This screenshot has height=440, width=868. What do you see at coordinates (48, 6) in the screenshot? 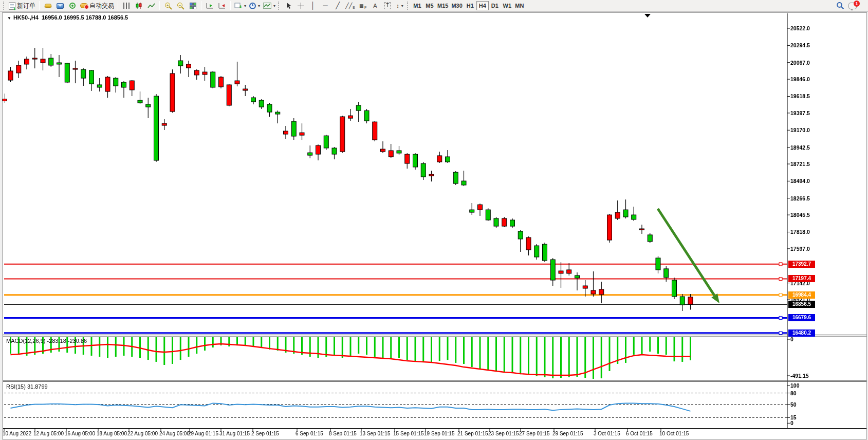
I see `gold-icon` at bounding box center [48, 6].